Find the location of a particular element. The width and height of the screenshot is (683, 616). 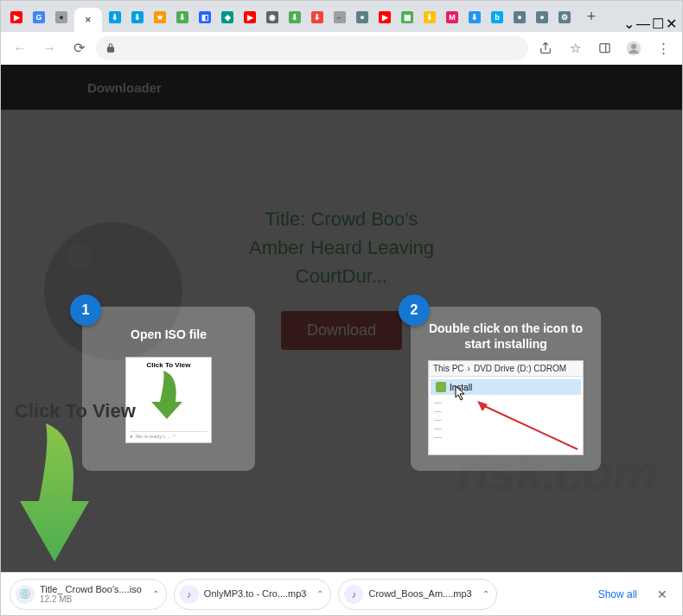

browser-tab: ✕ is located at coordinates (88, 20).